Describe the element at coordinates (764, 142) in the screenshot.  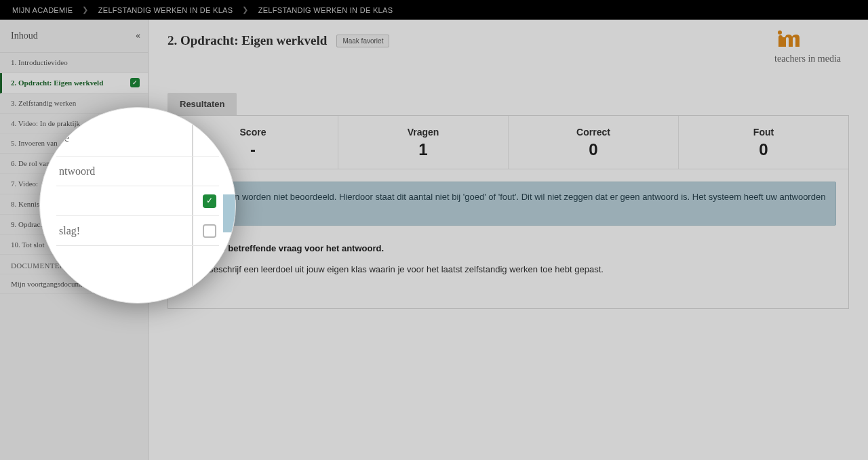
I see `stat-wrong: Fout 0` at that location.